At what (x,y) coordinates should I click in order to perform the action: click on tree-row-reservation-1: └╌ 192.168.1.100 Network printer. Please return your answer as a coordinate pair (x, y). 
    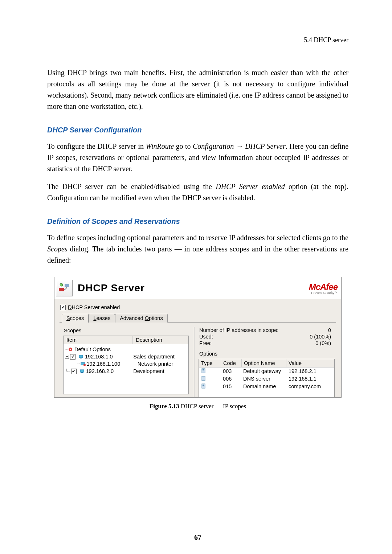
    Looking at the image, I should click on (126, 364).